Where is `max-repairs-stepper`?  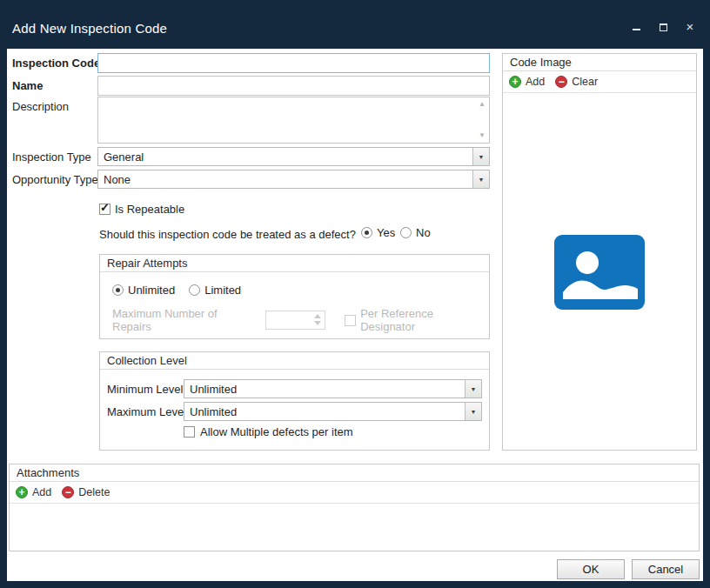
max-repairs-stepper is located at coordinates (296, 320).